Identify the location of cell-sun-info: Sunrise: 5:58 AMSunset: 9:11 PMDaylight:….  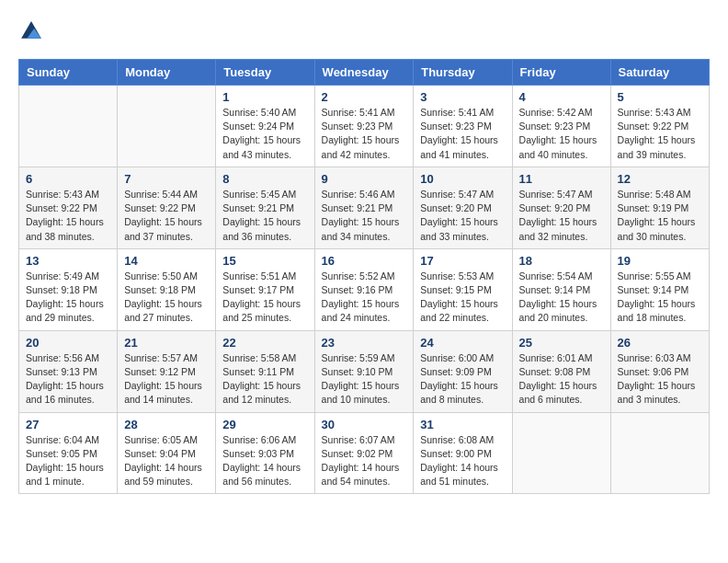
(265, 379).